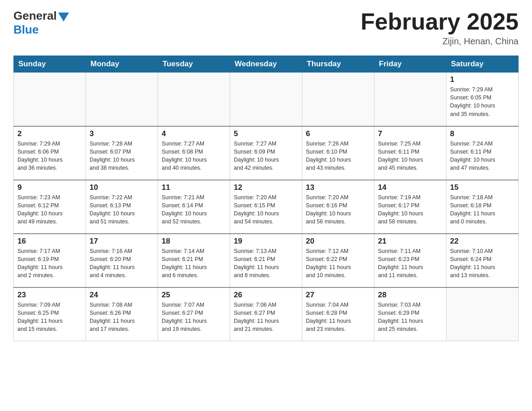  I want to click on day-number: 14, so click(410, 188).